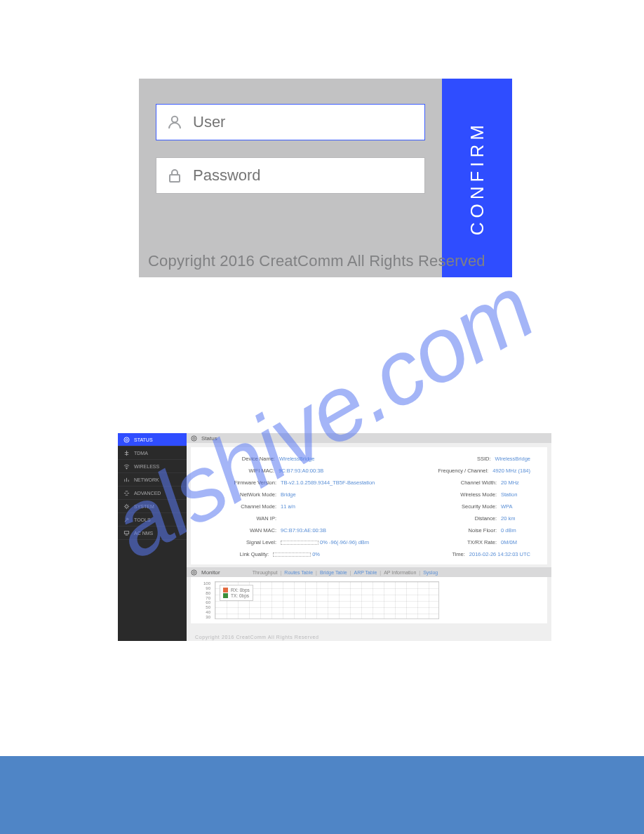 Image resolution: width=644 pixels, height=834 pixels. What do you see at coordinates (327, 600) in the screenshot?
I see `throughput-chart: RX: 0bps TX: 0bps` at bounding box center [327, 600].